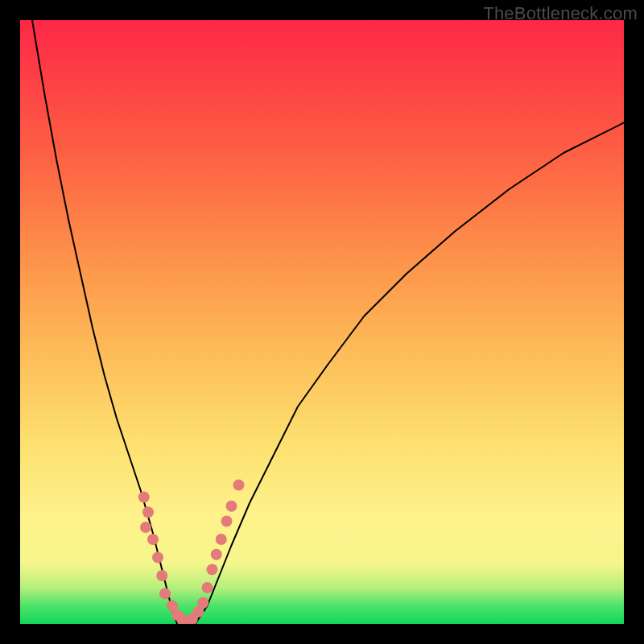 The width and height of the screenshot is (644, 644). What do you see at coordinates (560, 14) in the screenshot?
I see `watermark-text: TheBottleneck.com` at bounding box center [560, 14].